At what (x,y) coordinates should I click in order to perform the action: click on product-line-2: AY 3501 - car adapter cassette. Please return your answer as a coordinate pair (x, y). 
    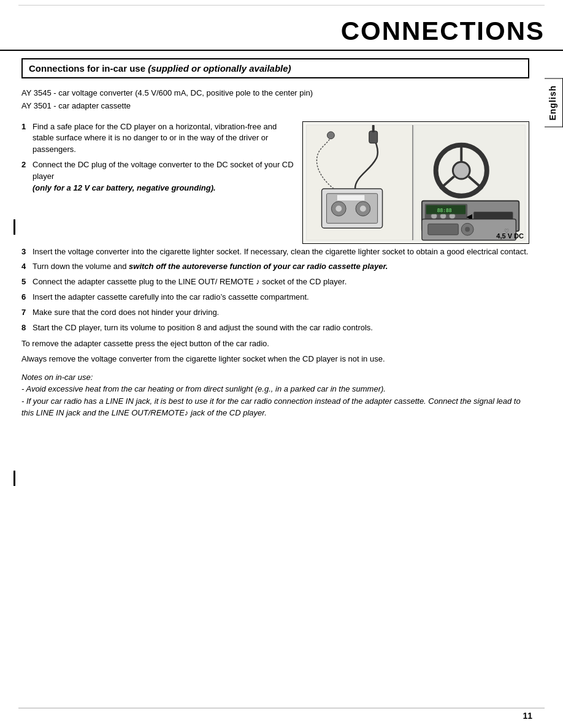
    Looking at the image, I should click on (275, 107).